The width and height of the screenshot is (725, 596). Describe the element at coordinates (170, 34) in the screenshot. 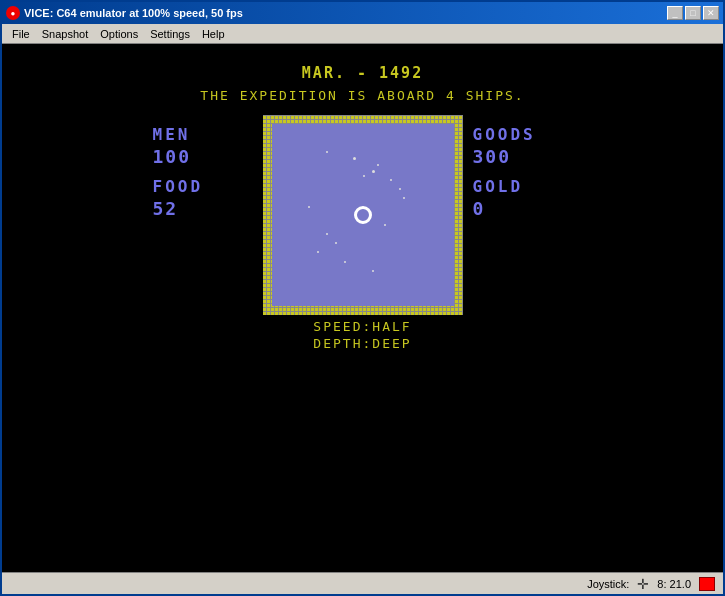

I see `menu-settings: Settings` at that location.